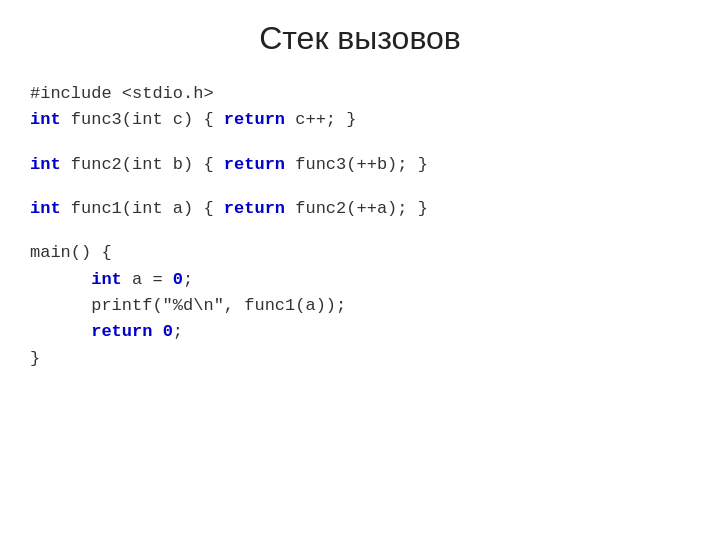 This screenshot has height=540, width=720. What do you see at coordinates (360, 253) in the screenshot?
I see `code-line-main: main() {` at bounding box center [360, 253].